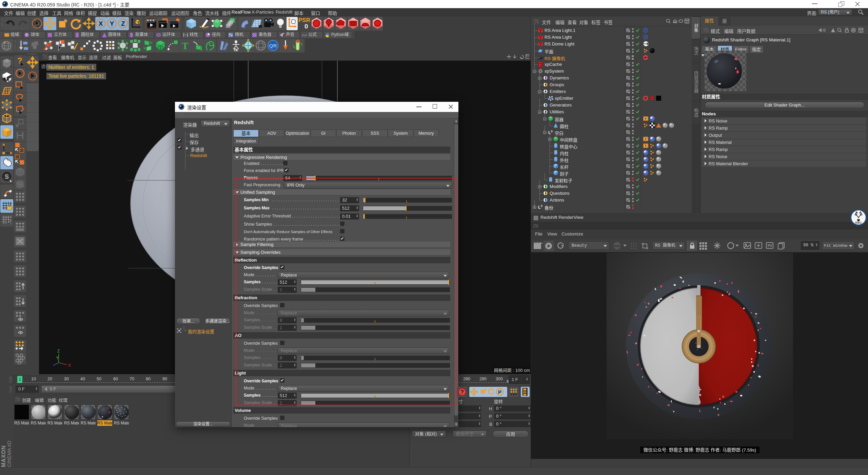  What do you see at coordinates (617, 246) in the screenshot?
I see `svg-text: RGB` at bounding box center [617, 246].